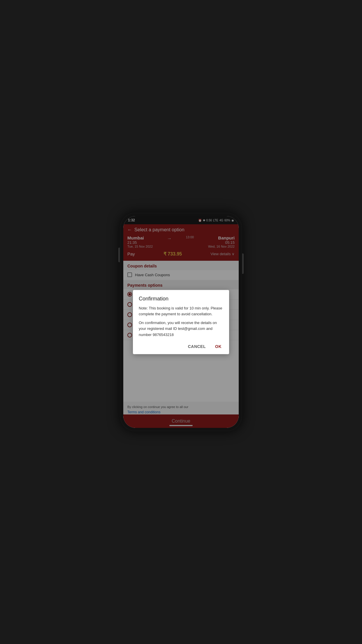 This screenshot has width=362, height=644. Describe the element at coordinates (181, 329) in the screenshot. I see `dialog-body-confirm: On confirmation, you will receive the de…` at that location.